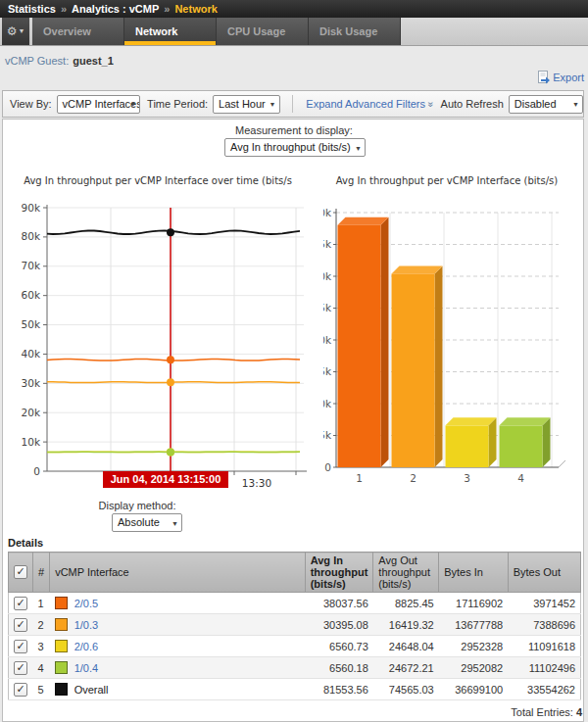 Image resolution: width=588 pixels, height=722 pixels. What do you see at coordinates (521, 478) in the screenshot?
I see `svg-text: 4` at bounding box center [521, 478].